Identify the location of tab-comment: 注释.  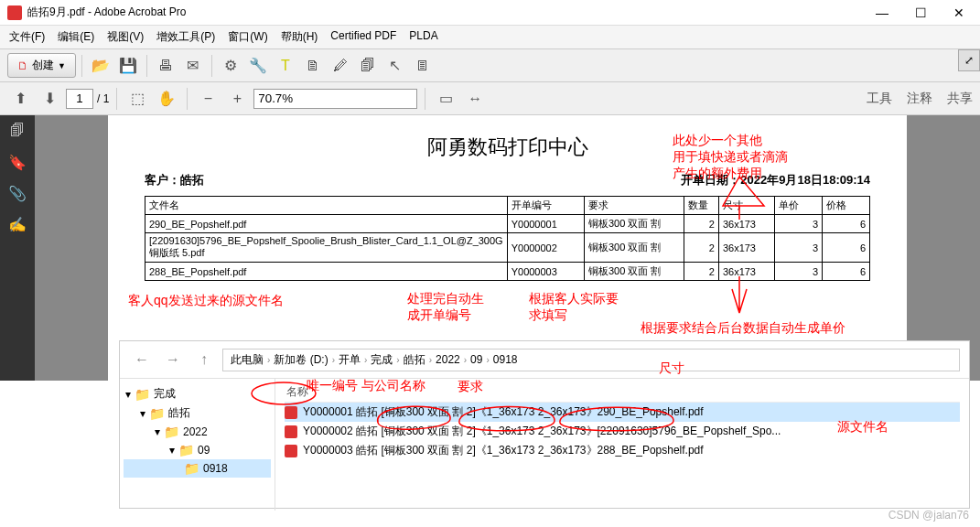
(920, 99).